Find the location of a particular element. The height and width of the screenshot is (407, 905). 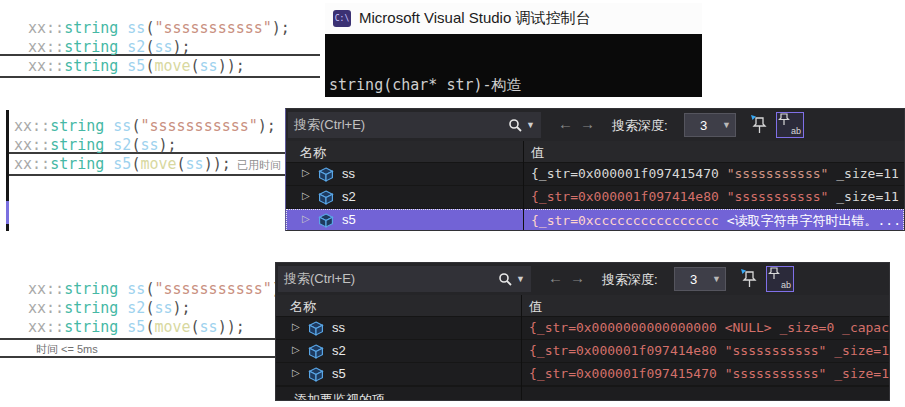

variable-value: {_str=0xcccccccccccccccc <读取字符串字符时出错。... is located at coordinates (718, 221).